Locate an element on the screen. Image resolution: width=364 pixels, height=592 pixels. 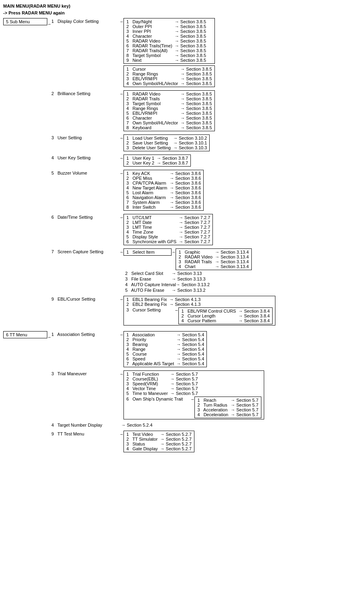
dash-ecs-3: – is located at coordinates (176, 310).